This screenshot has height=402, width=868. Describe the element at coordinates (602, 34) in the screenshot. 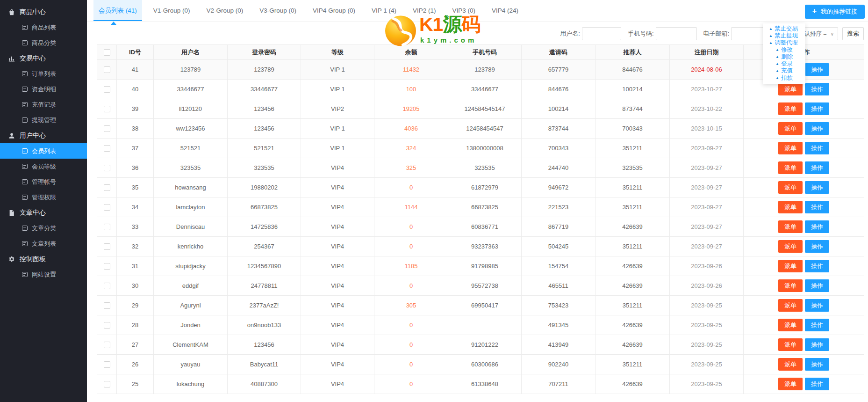

I see `user-input` at that location.